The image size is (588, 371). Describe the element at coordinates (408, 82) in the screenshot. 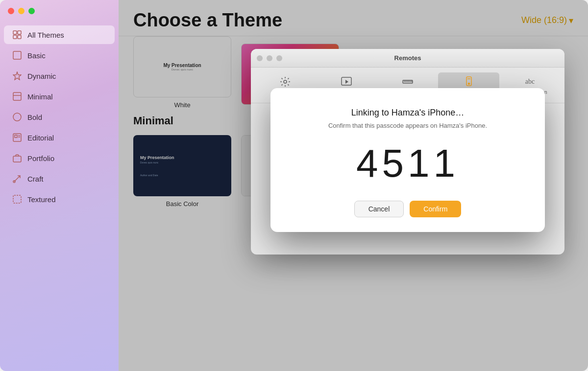

I see `rulers-icon` at that location.